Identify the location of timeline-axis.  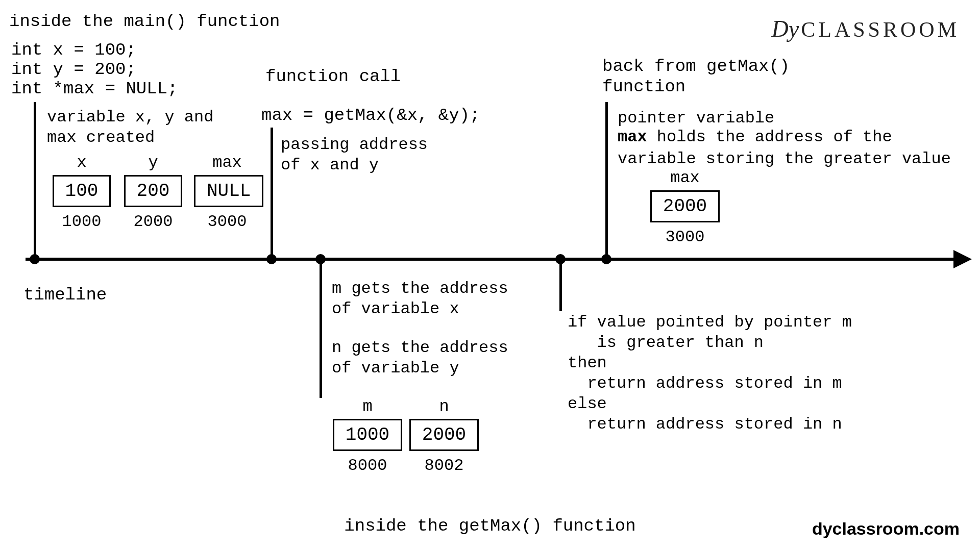
(490, 259).